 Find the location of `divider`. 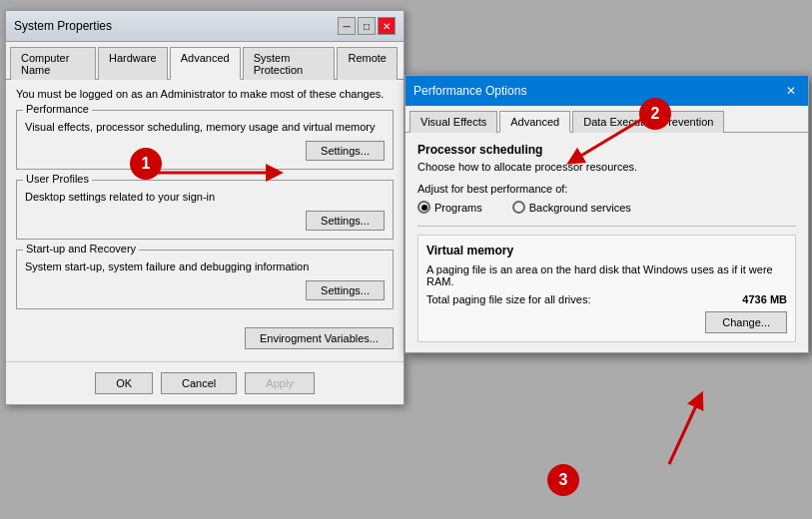

divider is located at coordinates (607, 226).